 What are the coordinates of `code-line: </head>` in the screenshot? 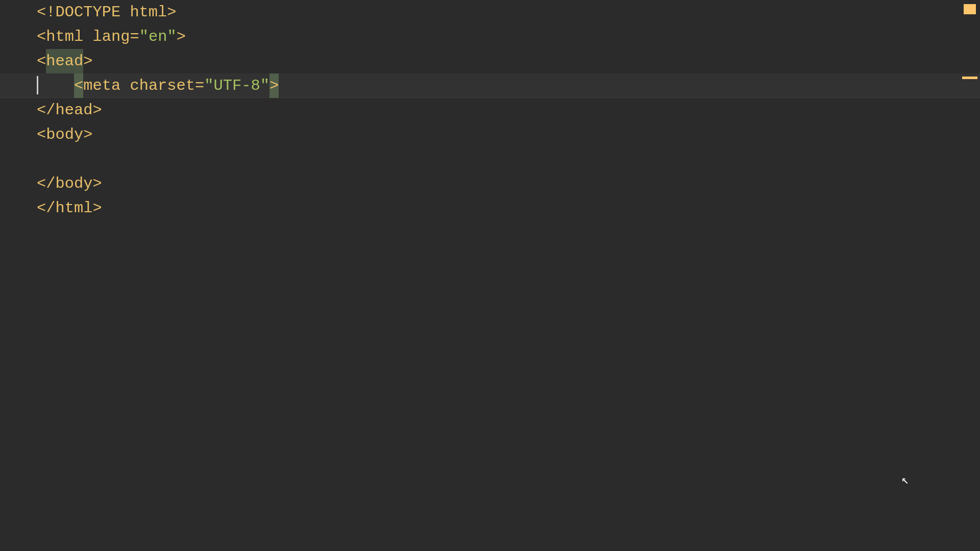 It's located at (490, 110).